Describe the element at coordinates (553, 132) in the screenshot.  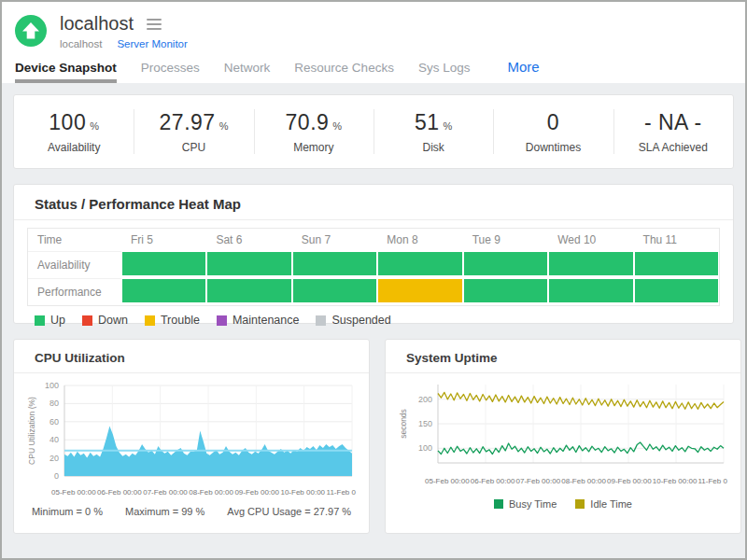
I see `stat-downtimes: 0 Downtimes` at that location.